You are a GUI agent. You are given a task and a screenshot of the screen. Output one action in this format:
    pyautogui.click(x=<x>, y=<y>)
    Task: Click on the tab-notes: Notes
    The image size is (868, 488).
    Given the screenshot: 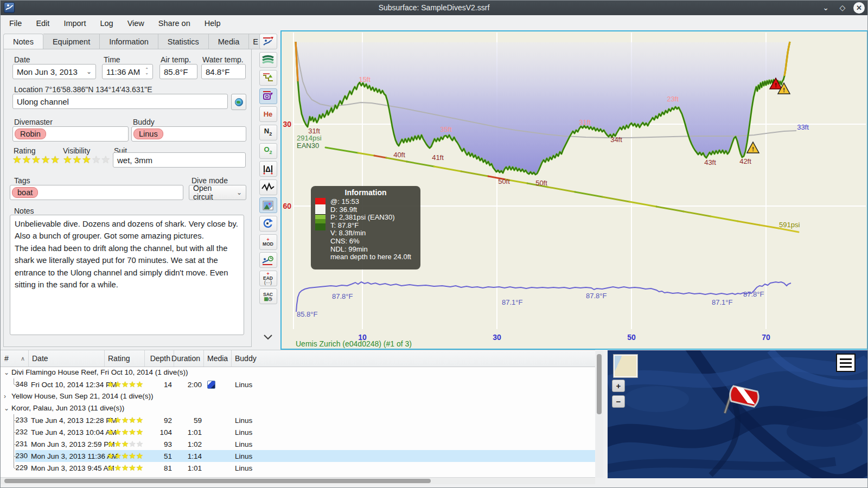 What is the action you would take?
    pyautogui.click(x=23, y=41)
    